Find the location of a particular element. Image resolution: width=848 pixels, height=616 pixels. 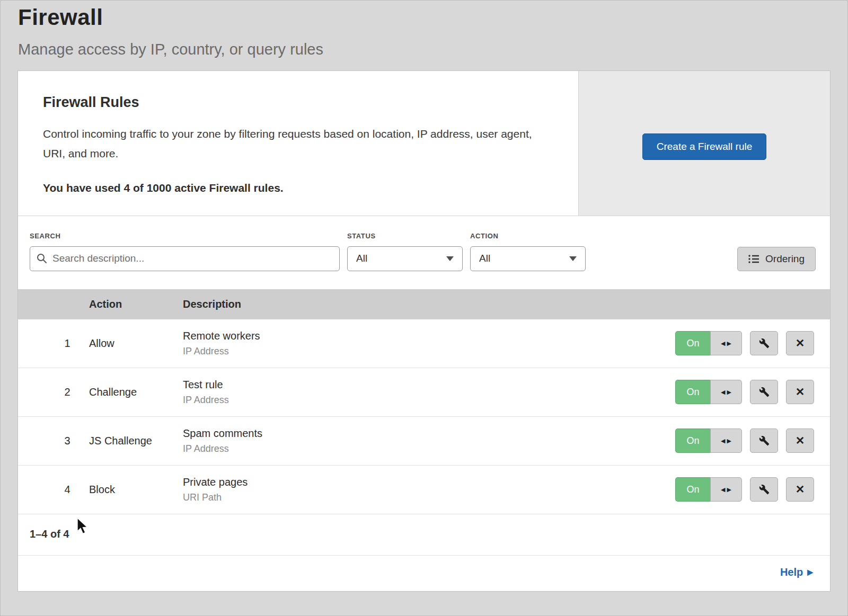

table-row: 4 Block Private pages URI Path On ◀▶ ✕ is located at coordinates (424, 490).